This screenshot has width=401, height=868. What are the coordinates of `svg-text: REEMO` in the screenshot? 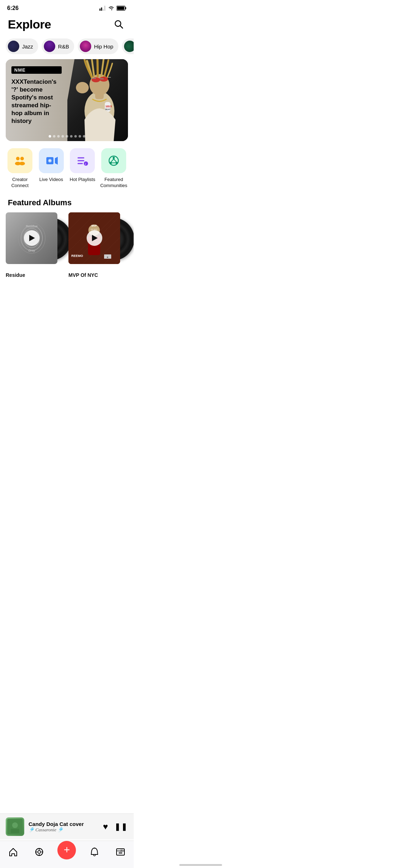 It's located at (77, 256).